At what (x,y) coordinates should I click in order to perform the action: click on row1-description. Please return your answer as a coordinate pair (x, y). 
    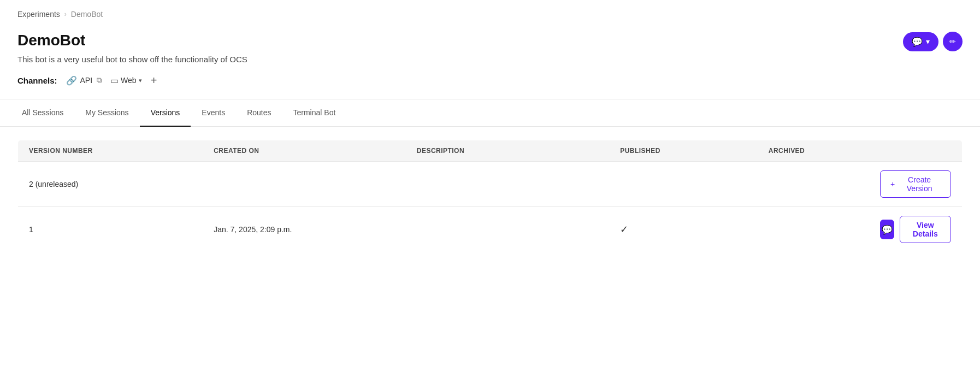
    Looking at the image, I should click on (507, 185).